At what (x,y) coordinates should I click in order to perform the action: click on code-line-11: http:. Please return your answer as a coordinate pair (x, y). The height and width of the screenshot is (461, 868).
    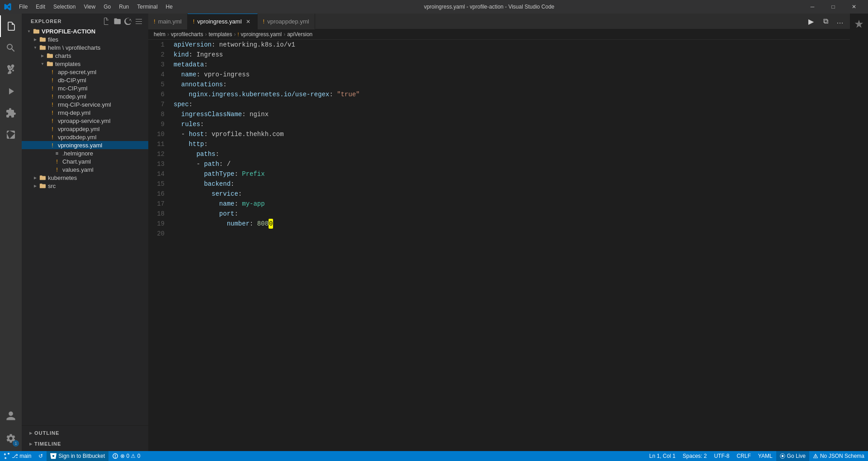
    Looking at the image, I should click on (510, 144).